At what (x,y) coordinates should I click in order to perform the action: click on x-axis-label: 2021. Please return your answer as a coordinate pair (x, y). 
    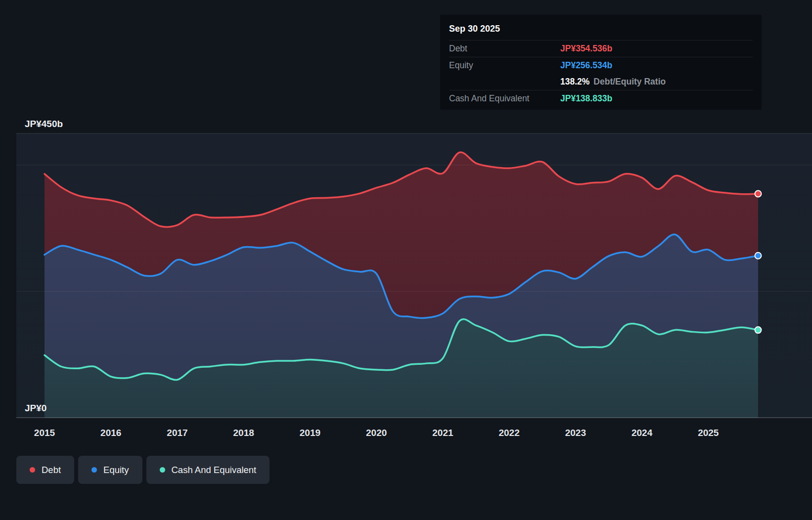
    Looking at the image, I should click on (443, 433).